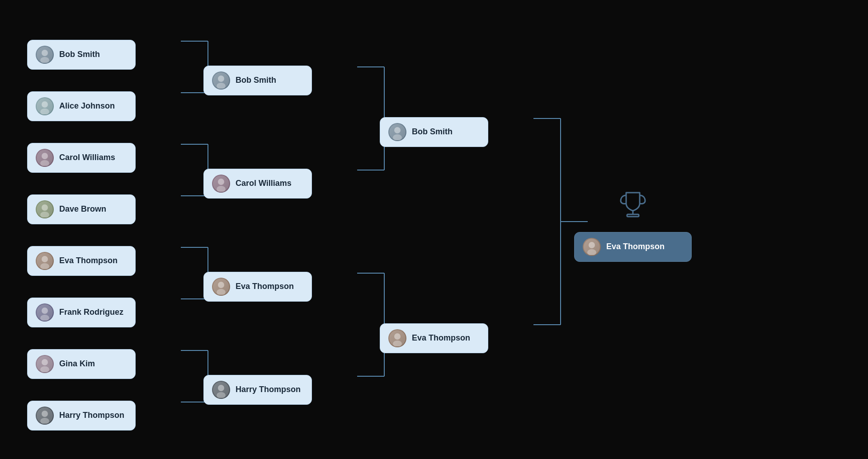  What do you see at coordinates (81, 364) in the screenshot?
I see `r1-gina: Gina Kim` at bounding box center [81, 364].